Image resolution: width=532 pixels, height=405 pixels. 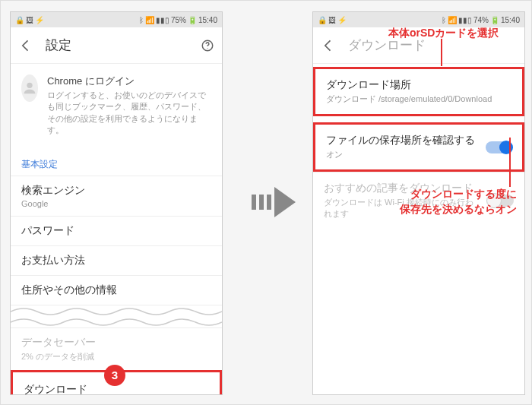 I want to click on status-bar: 🔒 🖼 ⚡ ᛒ 📶 ▮▮▯ 74% 🔋 15:40, so click(x=419, y=20).